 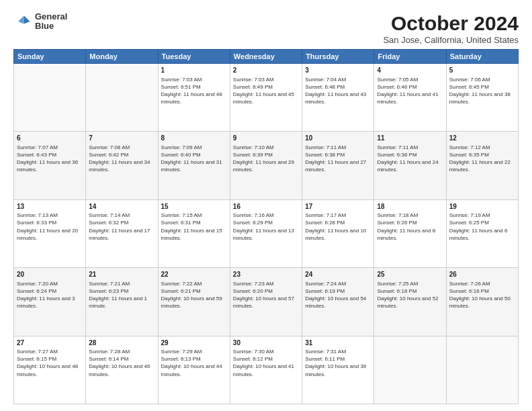 I want to click on calendar-cell: 14Sunrise: 7:14 AM Sunset: 6:32 PM Dayli…, so click(x=122, y=234).